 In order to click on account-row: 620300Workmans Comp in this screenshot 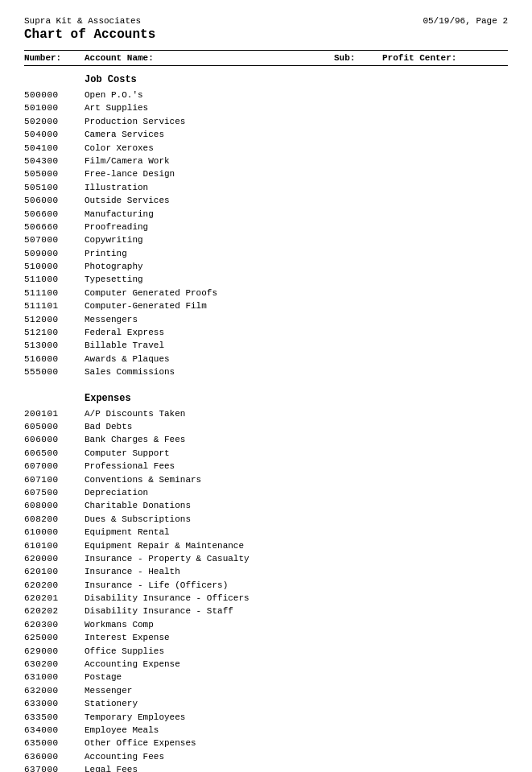, I will do `click(266, 625)`.